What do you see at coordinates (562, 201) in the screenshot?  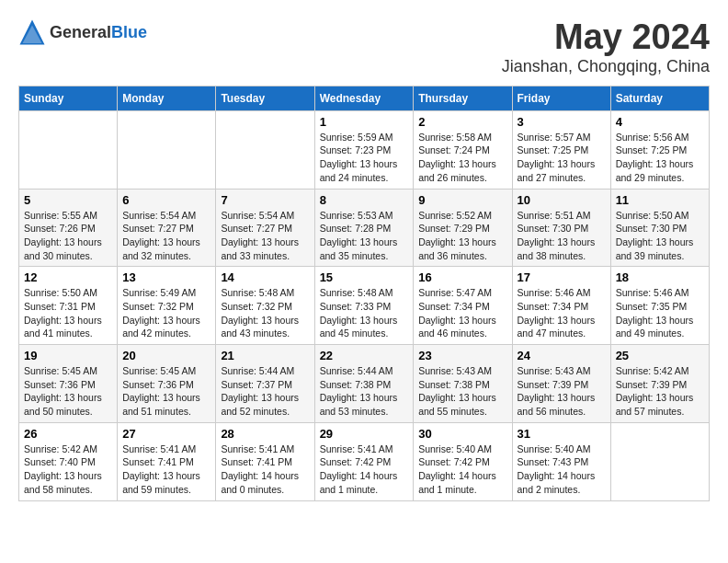 I see `day-number: 10` at bounding box center [562, 201].